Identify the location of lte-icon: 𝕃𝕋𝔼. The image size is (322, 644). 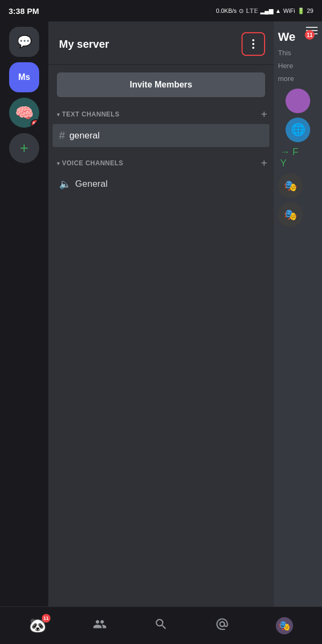
(252, 11).